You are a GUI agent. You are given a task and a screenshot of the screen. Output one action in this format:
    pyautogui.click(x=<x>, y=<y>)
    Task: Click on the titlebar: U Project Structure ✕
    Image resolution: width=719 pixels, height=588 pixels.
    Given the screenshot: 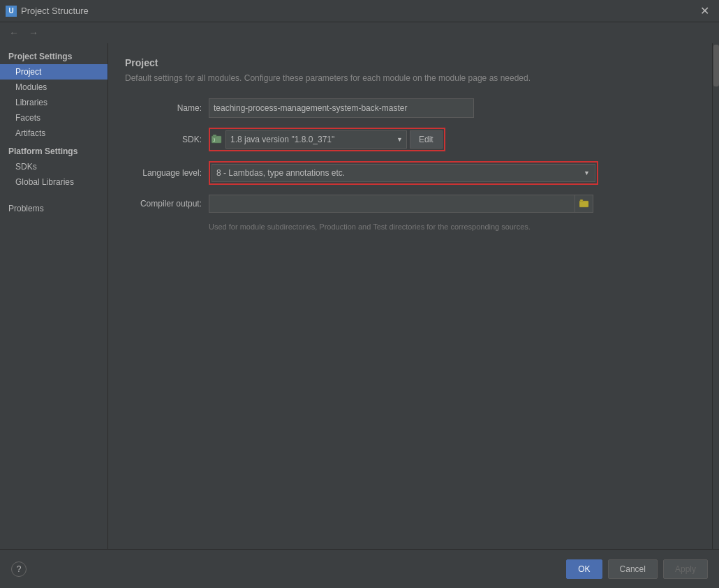 What is the action you would take?
    pyautogui.click(x=360, y=11)
    